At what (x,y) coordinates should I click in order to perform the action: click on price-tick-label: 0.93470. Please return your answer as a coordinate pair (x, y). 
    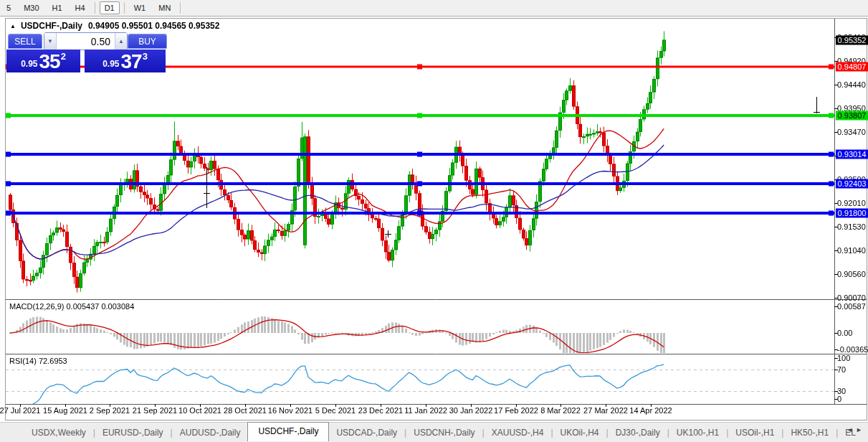
    Looking at the image, I should click on (852, 132).